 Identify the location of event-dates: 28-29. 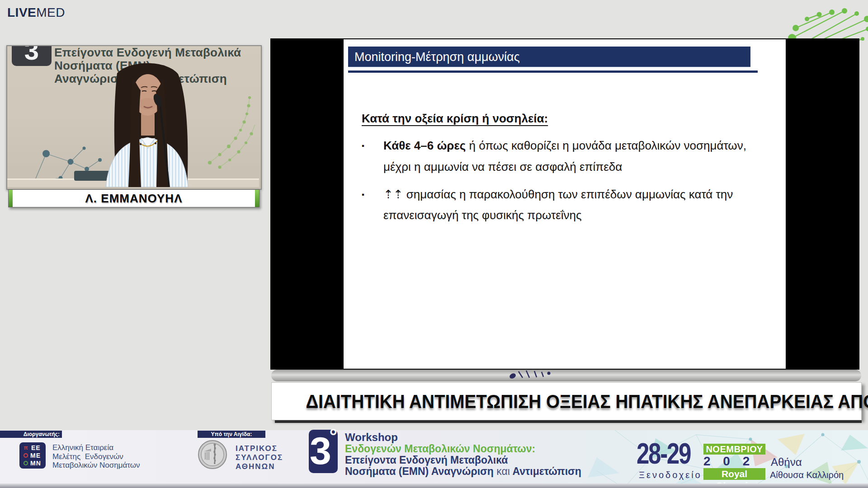
(664, 454).